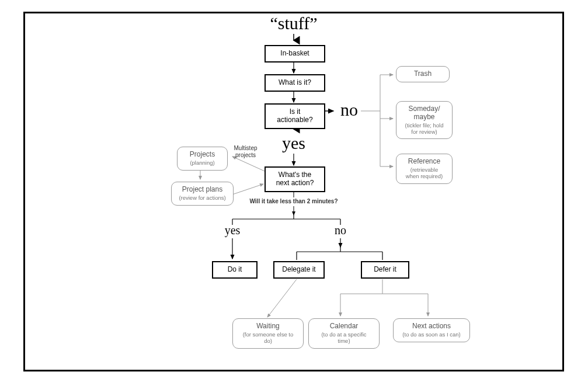  What do you see at coordinates (268, 327) in the screenshot?
I see `box-waiting-title: Waiting` at bounding box center [268, 327].